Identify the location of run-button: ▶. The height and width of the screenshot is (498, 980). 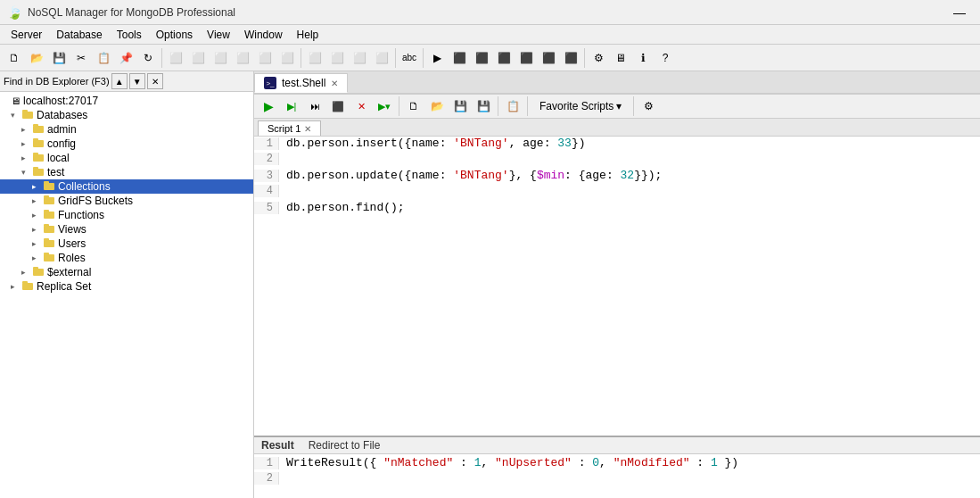
(268, 106).